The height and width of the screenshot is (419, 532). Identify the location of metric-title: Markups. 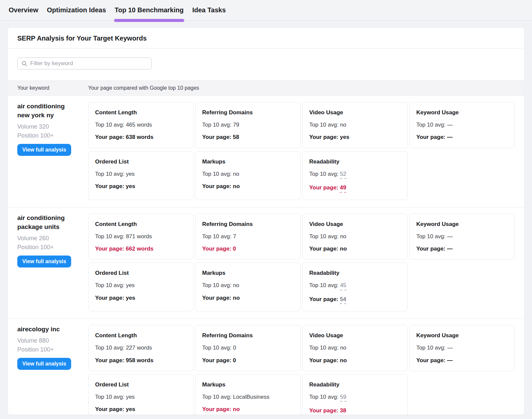
(248, 273).